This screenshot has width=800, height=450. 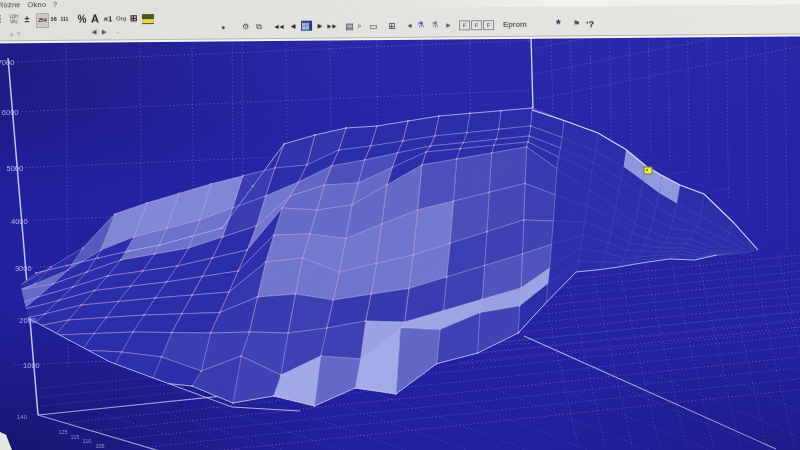 I want to click on svg-text: 125, so click(x=62, y=432).